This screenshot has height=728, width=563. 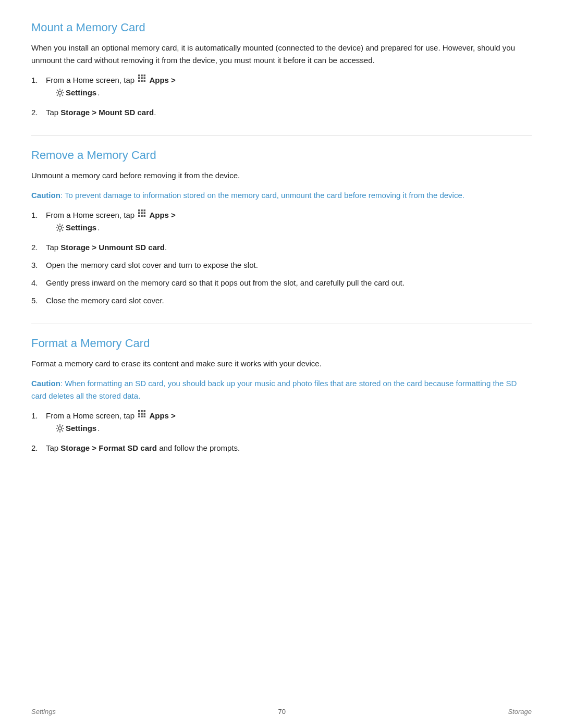 I want to click on settings-label-r: Settings, so click(x=81, y=228).